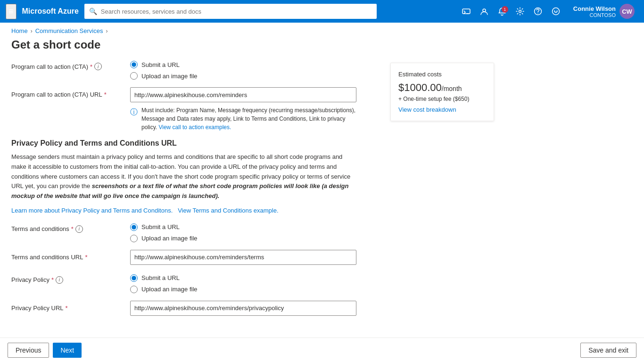 The height and width of the screenshot is (362, 644). Describe the element at coordinates (195, 127) in the screenshot. I see `view-cta-examples-link: View call to action examples.` at that location.